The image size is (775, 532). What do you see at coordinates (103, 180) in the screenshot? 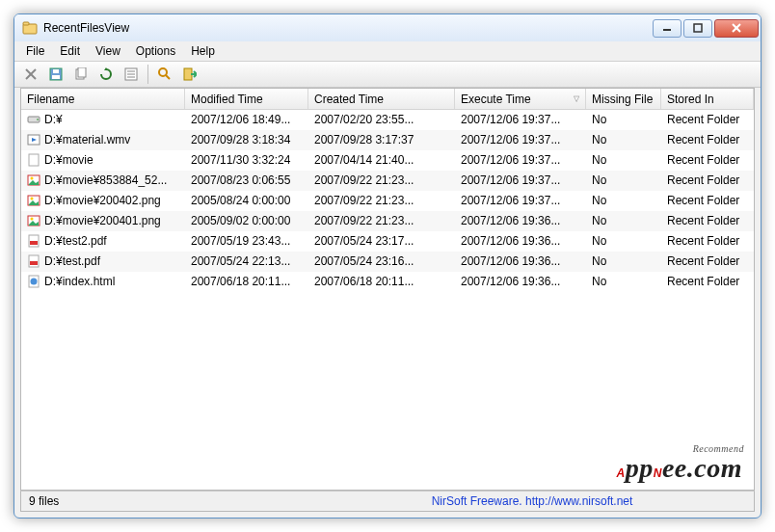
I see `cell-filename: D:¥movie¥853884_52...` at bounding box center [103, 180].